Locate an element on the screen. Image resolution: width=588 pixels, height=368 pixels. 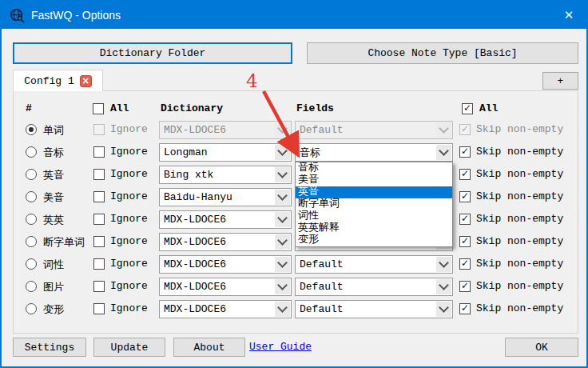
field-row: 图片 Ignore MDX-LDOCE6 Default Skip non-em… is located at coordinates (296, 286).